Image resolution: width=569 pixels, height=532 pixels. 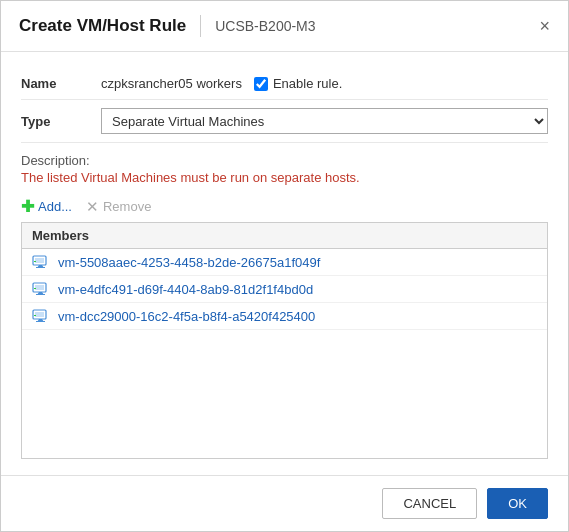 I want to click on dialog-title: Create VM/Host Rule, so click(x=102, y=26).